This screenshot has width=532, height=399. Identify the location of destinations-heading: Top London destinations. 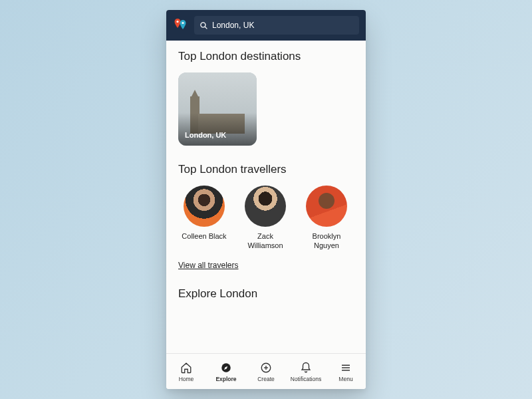
(266, 57).